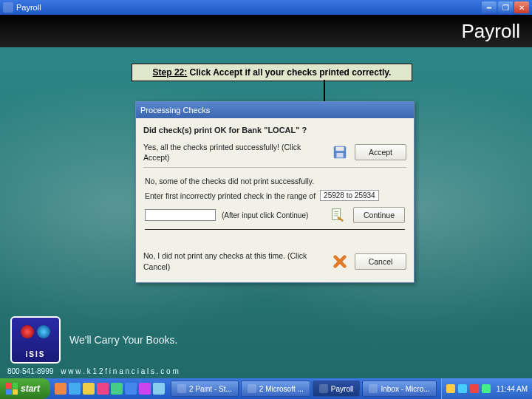 This screenshot has width=532, height=399. Describe the element at coordinates (123, 340) in the screenshot. I see `tagline: We'll Carry Your Books.` at that location.